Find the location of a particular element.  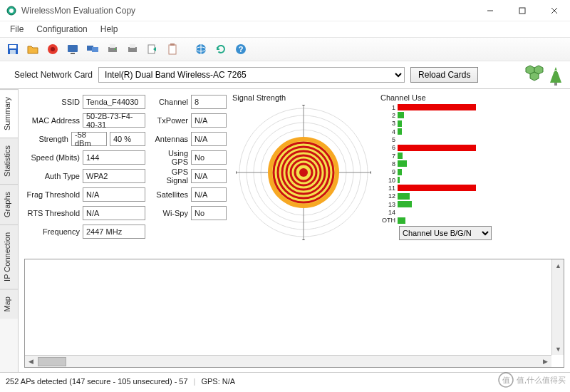

auth-value: WPA2 is located at coordinates (114, 176).